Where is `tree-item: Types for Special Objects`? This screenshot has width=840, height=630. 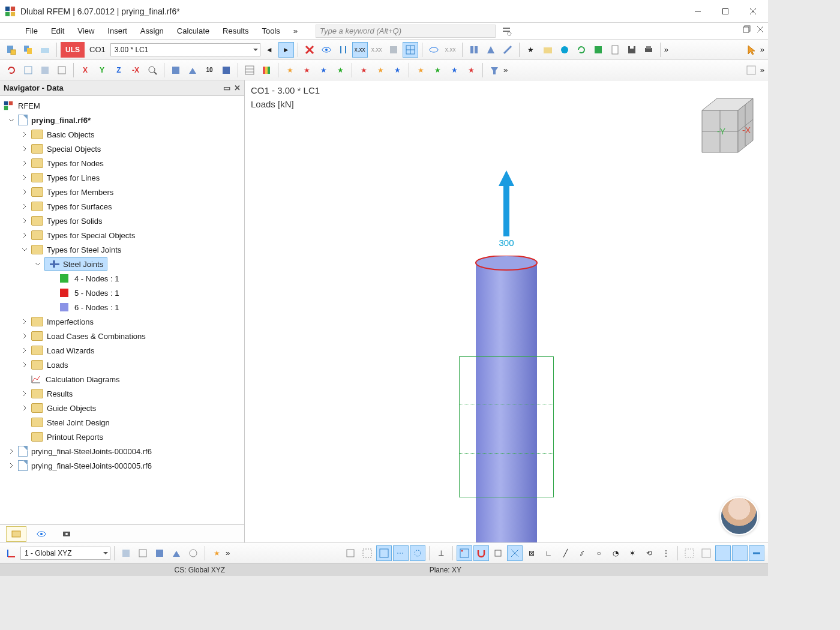 tree-item: Types for Special Objects is located at coordinates (122, 235).